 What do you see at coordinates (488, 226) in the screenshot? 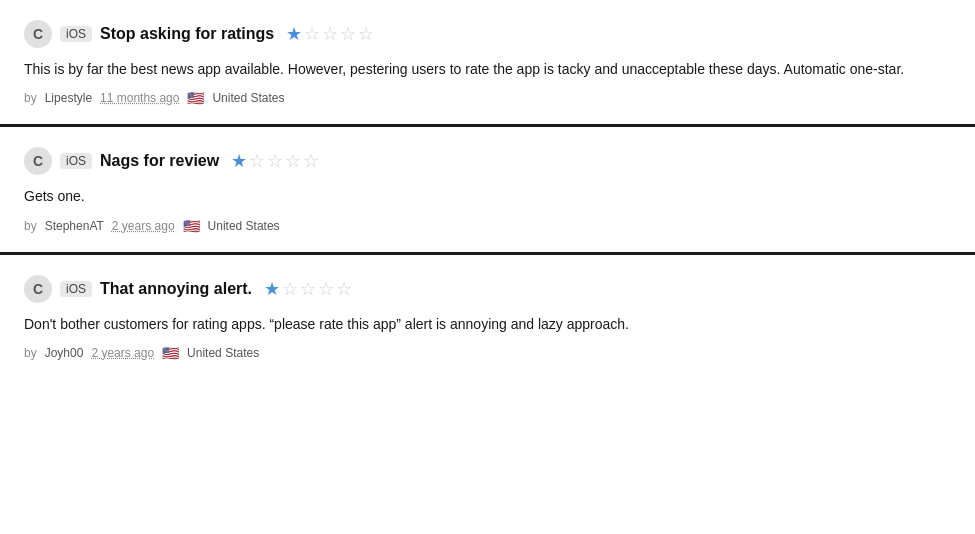
I see `review-meta: by StephenAT 2 years ago 🇺🇸 United State…` at bounding box center [488, 226].